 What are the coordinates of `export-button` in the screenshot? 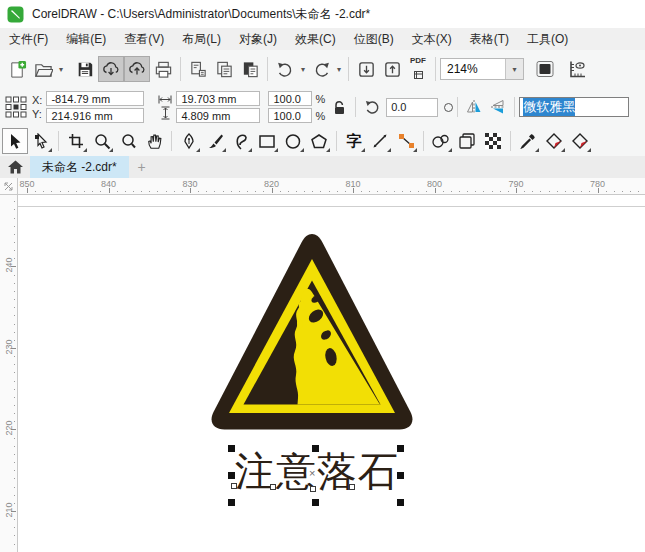 It's located at (392, 69).